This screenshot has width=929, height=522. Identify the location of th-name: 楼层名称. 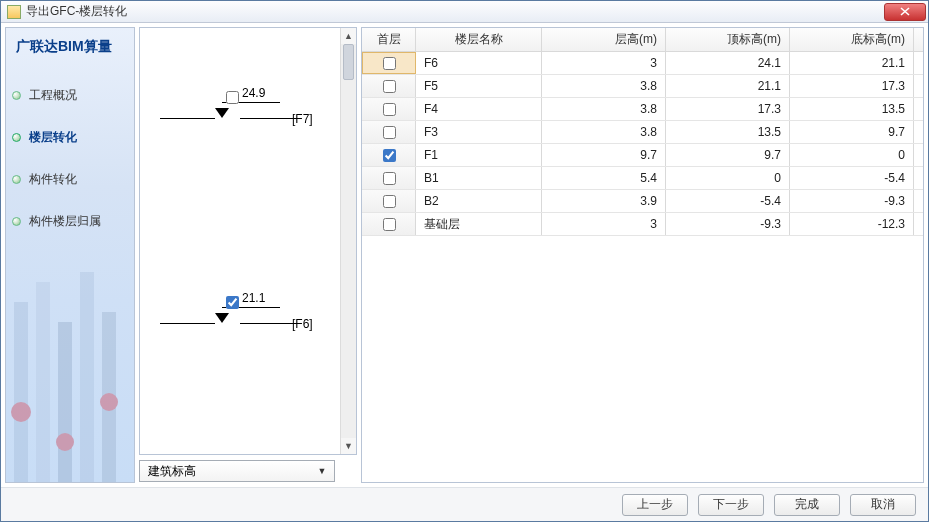
(479, 40).